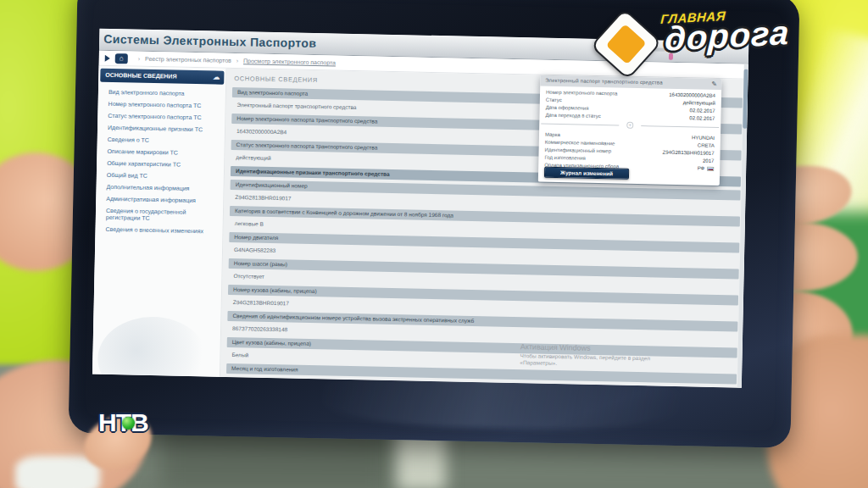  I want to click on priority-road-sign-icon, so click(626, 44).